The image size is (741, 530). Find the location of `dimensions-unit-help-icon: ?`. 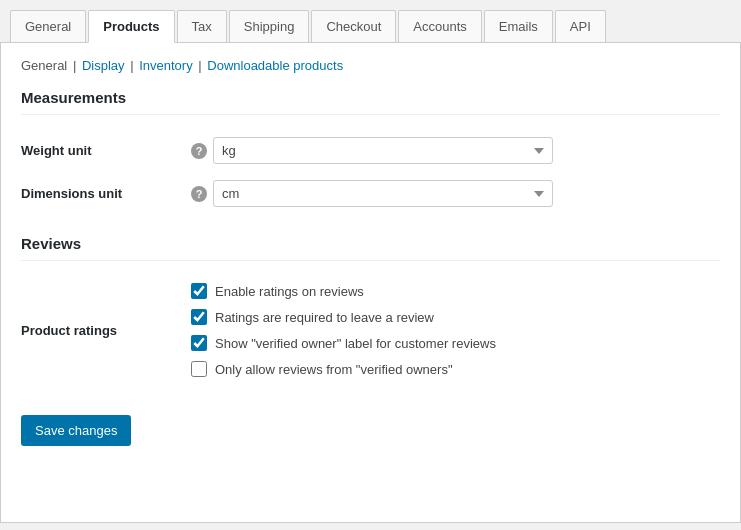

dimensions-unit-help-icon: ? is located at coordinates (199, 194).